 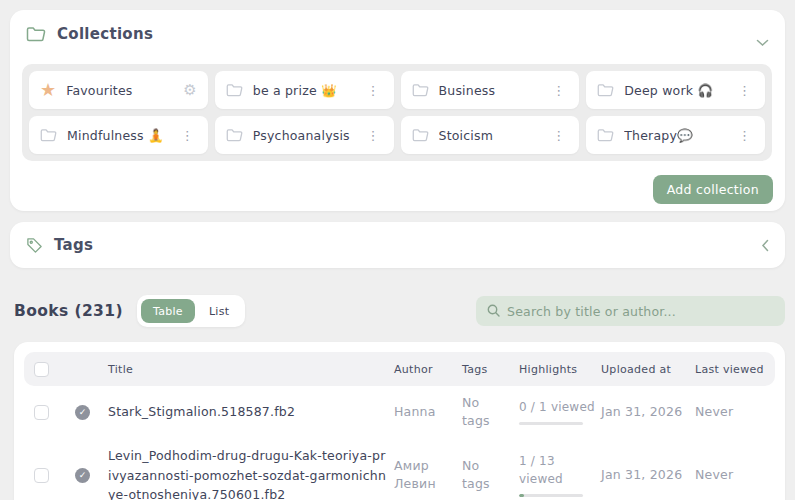 I want to click on collection-card: be a prize 👑 ⋮, so click(x=304, y=90).